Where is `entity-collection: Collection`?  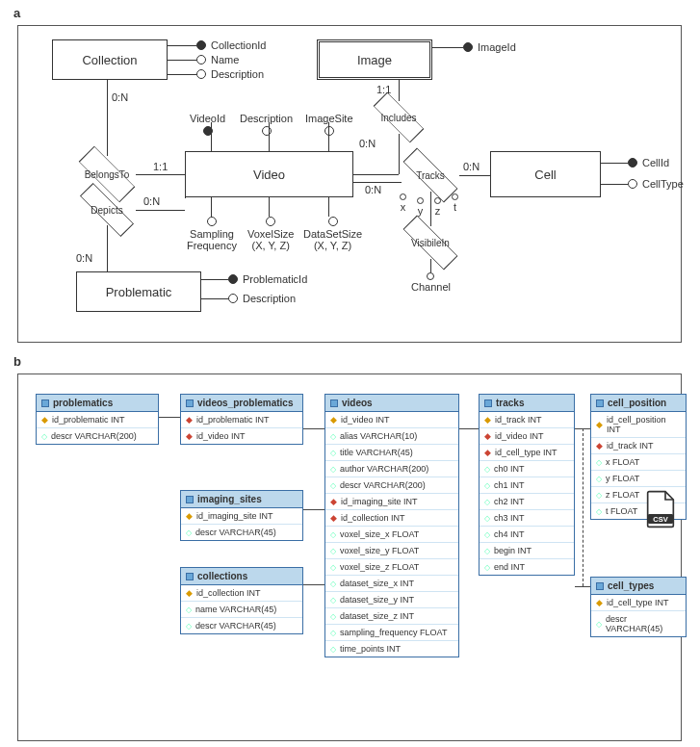 entity-collection: Collection is located at coordinates (110, 60).